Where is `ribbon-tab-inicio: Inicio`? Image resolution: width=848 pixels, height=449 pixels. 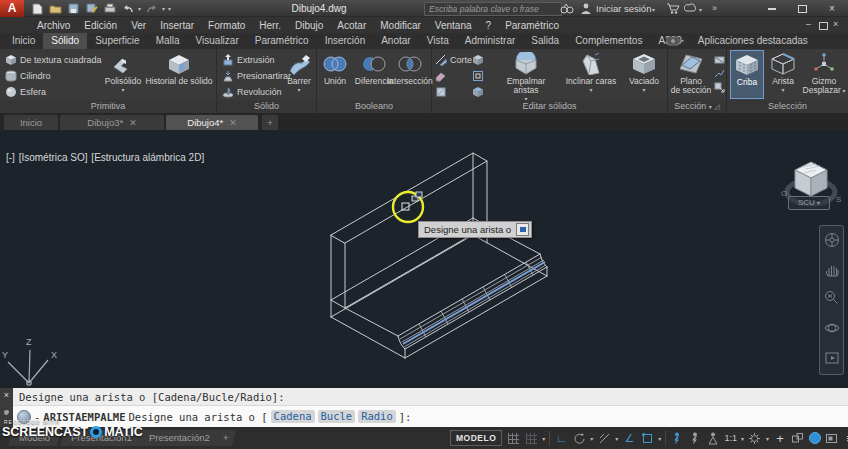
ribbon-tab-inicio: Inicio is located at coordinates (24, 41).